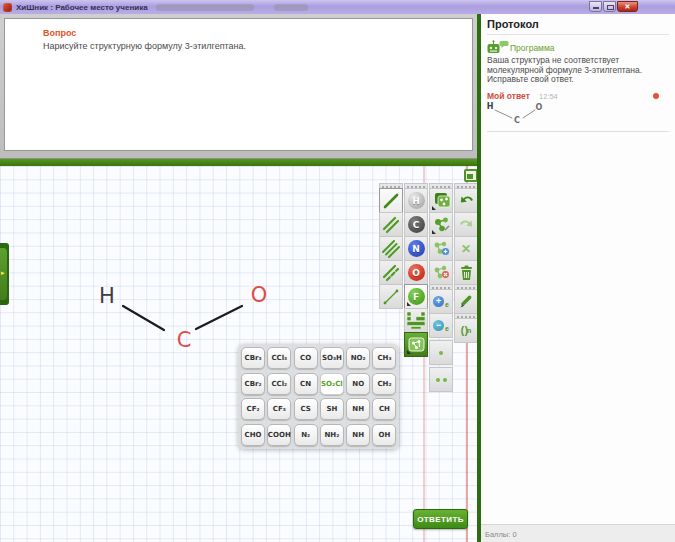 This screenshot has height=542, width=675. I want to click on atom-tool-carbon: C, so click(416, 224).